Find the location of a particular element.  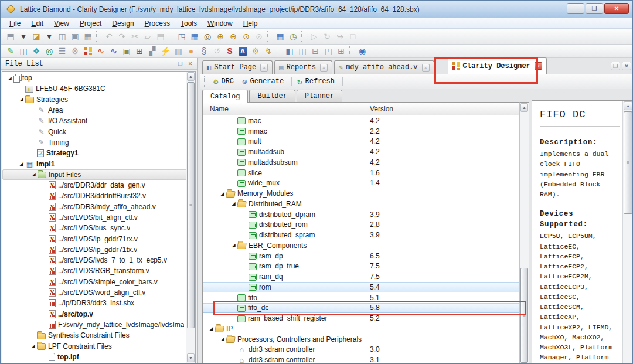

file-tree-item-i-o-assistant: ✎I/O Assistant is located at coordinates (98, 121).